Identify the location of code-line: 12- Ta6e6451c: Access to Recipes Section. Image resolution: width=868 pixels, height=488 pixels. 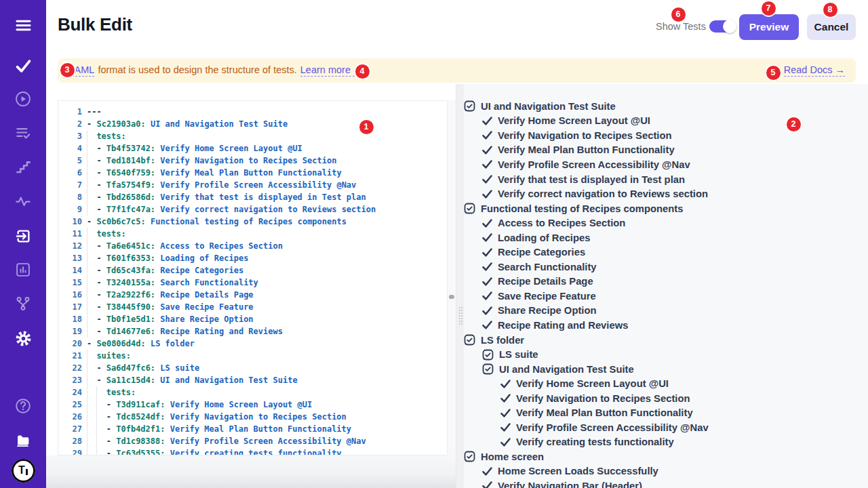
(252, 246).